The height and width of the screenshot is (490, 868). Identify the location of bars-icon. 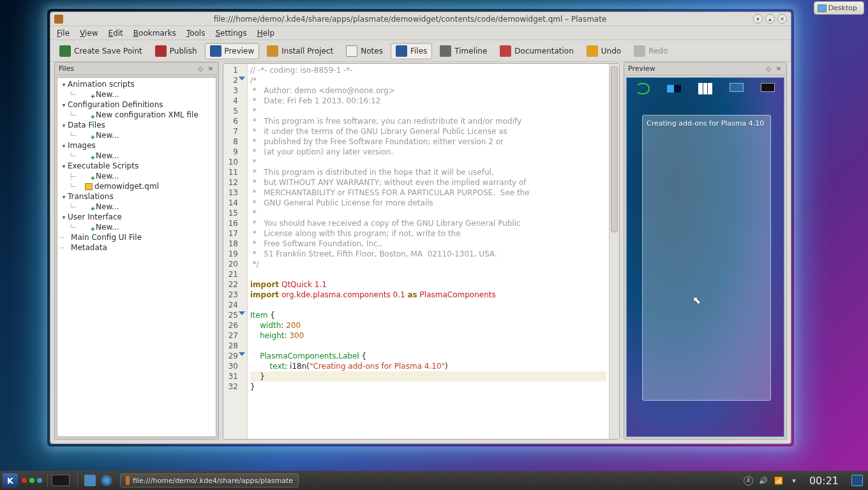
(705, 89).